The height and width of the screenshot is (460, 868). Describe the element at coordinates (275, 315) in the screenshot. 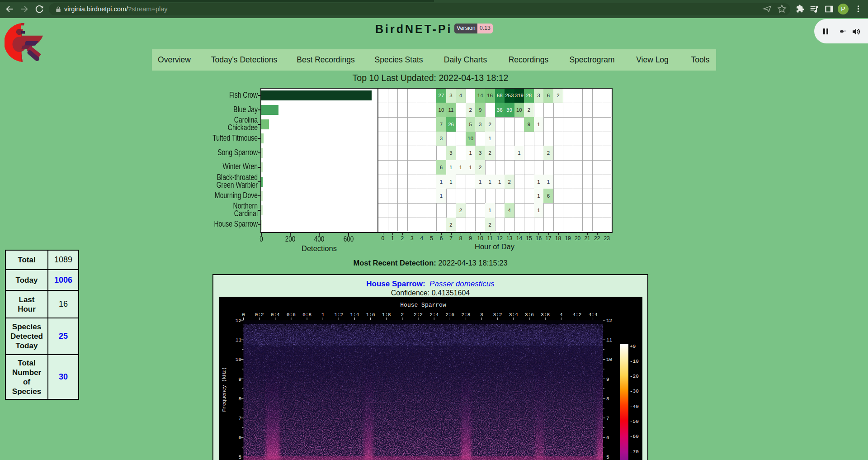

I see `svg-text: 0:4` at that location.